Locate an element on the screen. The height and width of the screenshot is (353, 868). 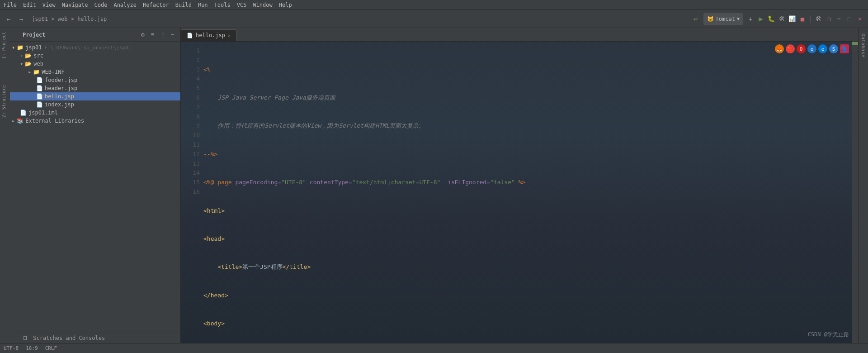
code-span: %> is located at coordinates (520, 182).